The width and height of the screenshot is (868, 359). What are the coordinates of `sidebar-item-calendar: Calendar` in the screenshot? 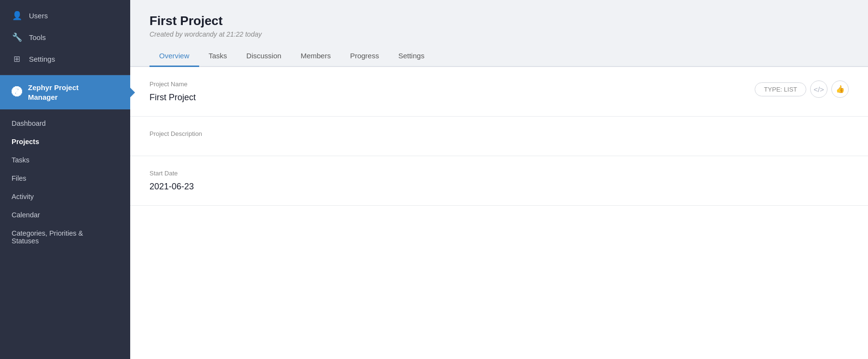 It's located at (65, 215).